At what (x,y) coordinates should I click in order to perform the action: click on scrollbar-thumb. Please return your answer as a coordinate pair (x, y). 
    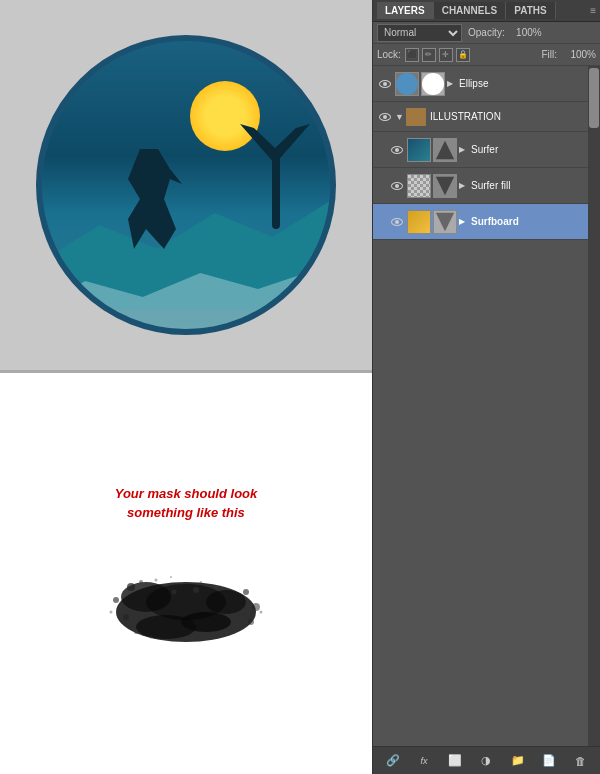
    Looking at the image, I should click on (594, 98).